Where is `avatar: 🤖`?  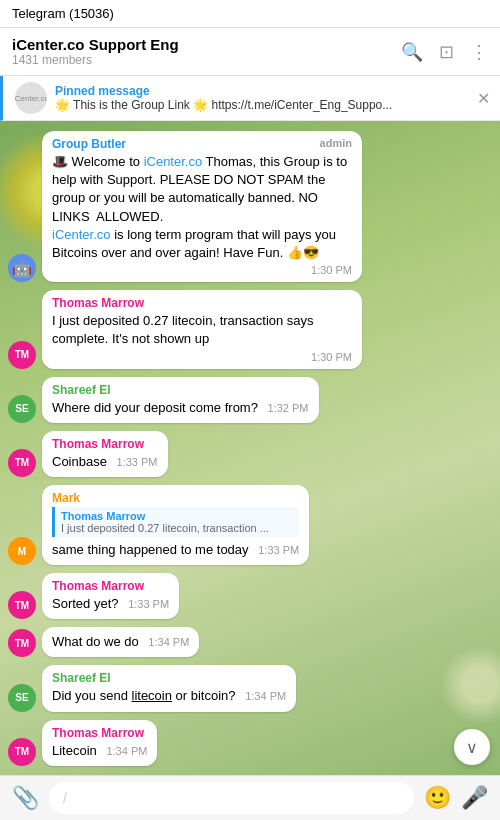
avatar: 🤖 is located at coordinates (22, 268).